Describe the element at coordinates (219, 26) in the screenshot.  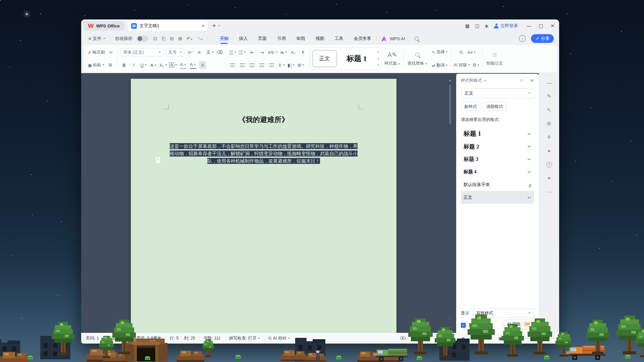
I see `tab-list-chevron-icon` at that location.